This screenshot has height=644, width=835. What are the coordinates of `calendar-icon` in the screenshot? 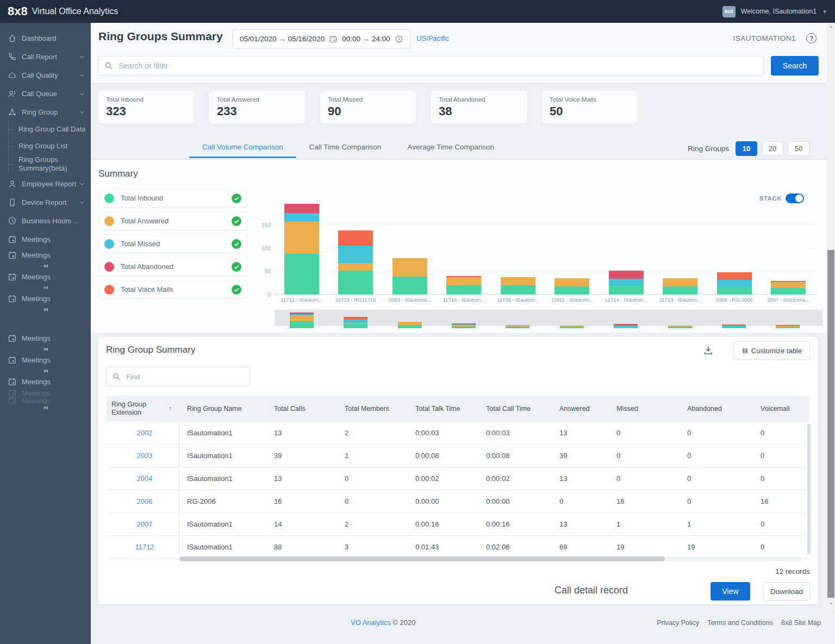 It's located at (333, 39).